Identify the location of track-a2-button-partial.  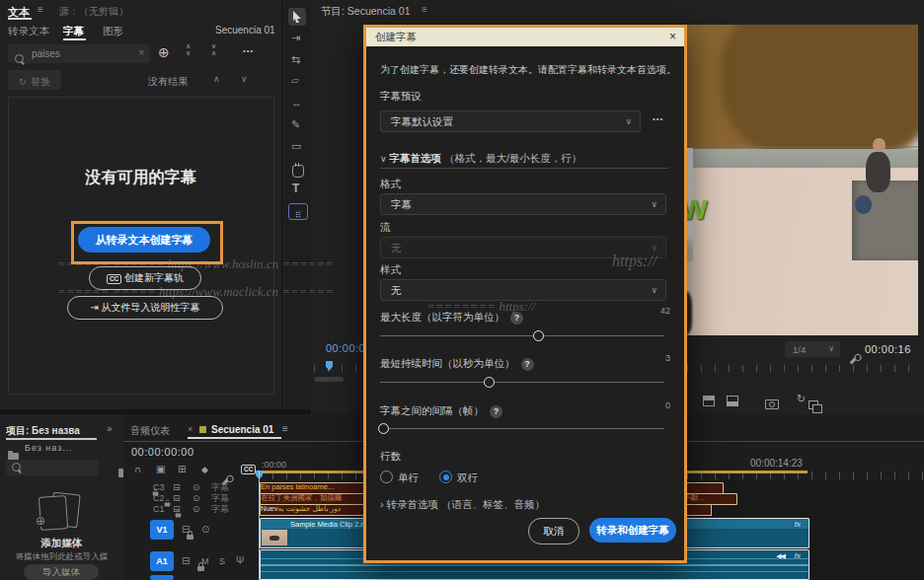
(162, 578).